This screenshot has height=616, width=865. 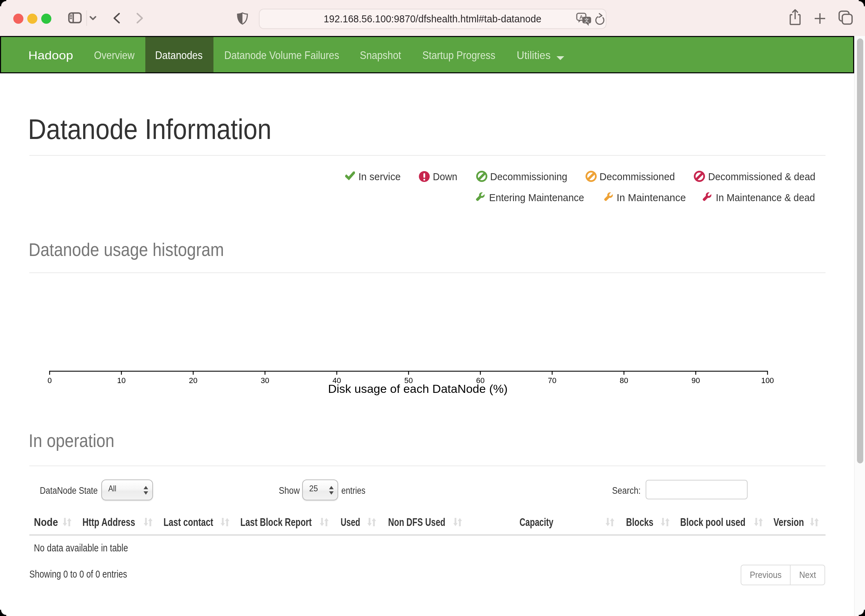 I want to click on svg-text: 30, so click(x=265, y=381).